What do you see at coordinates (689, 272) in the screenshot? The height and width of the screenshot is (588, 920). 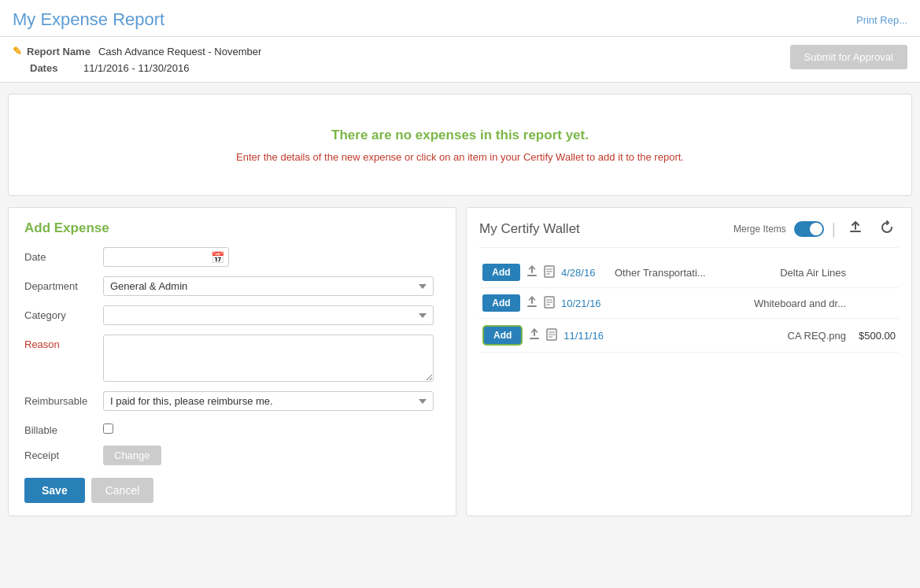 I see `wallet-item: Add 4/28/16 Other Transportati... Delta …` at bounding box center [689, 272].